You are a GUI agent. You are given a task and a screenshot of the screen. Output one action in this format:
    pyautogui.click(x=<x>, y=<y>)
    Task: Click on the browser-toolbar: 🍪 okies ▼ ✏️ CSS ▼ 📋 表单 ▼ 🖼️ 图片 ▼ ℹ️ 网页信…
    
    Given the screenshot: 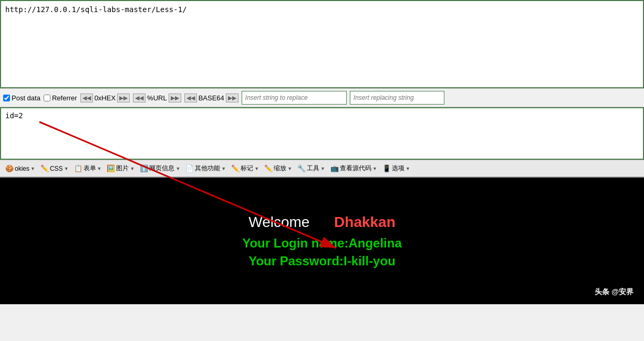 What is the action you would take?
    pyautogui.click(x=322, y=169)
    